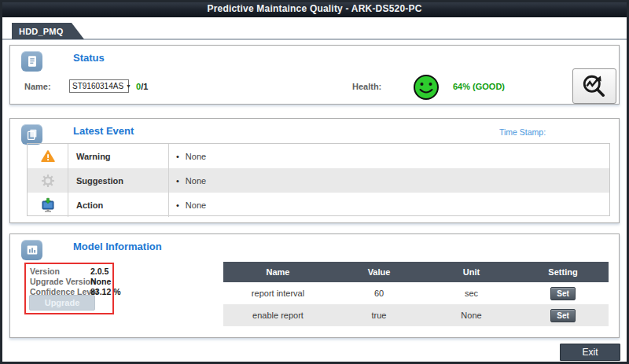  Describe the element at coordinates (563, 272) in the screenshot. I see `column-header-setting: Setting` at that location.